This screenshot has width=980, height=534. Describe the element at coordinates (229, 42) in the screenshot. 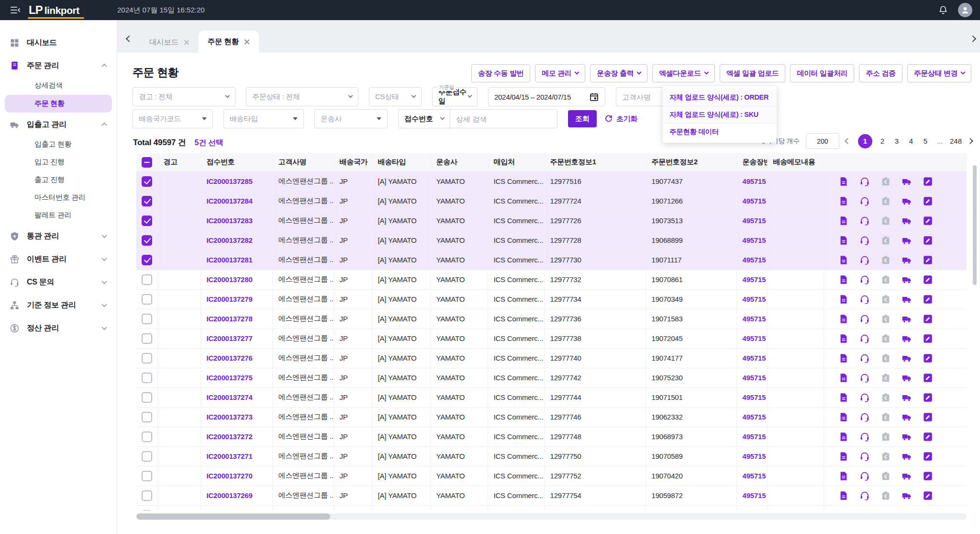

I see `tab-order-status: 주문 현황` at that location.